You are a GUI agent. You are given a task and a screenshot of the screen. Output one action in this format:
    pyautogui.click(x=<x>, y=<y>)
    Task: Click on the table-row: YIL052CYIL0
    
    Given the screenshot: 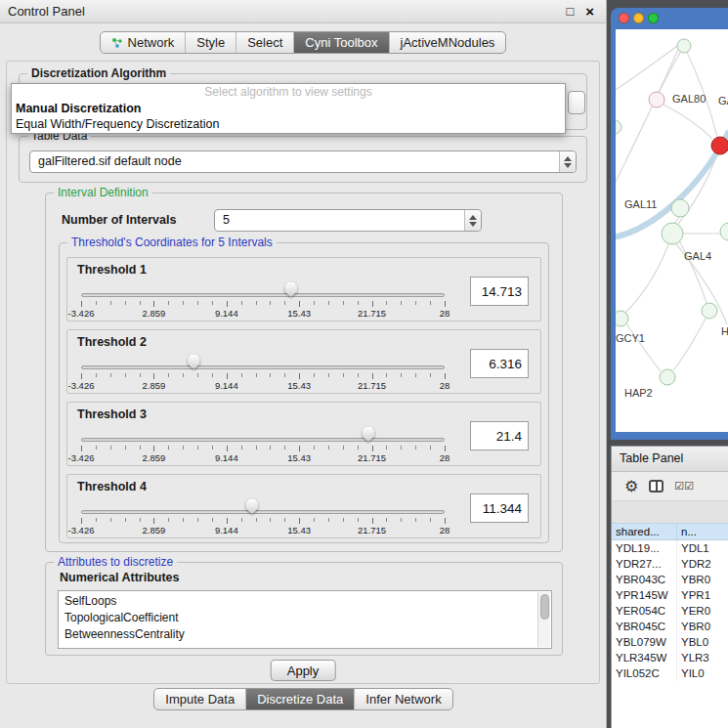 What is the action you would take?
    pyautogui.click(x=670, y=673)
    